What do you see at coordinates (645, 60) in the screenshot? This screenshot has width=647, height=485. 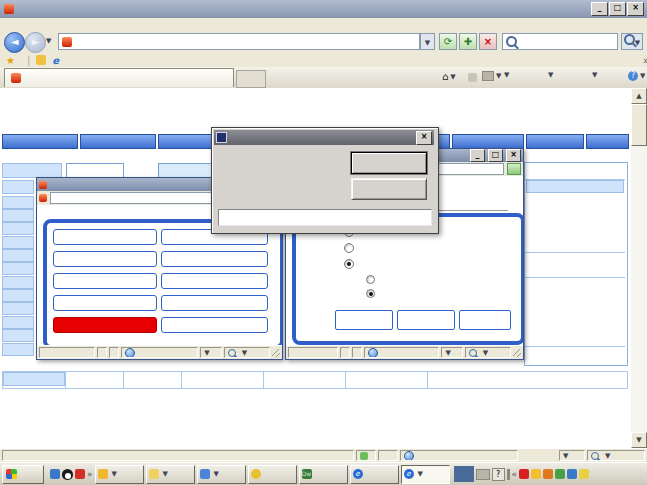 I see `chevron-more-icon: »` at bounding box center [645, 60].